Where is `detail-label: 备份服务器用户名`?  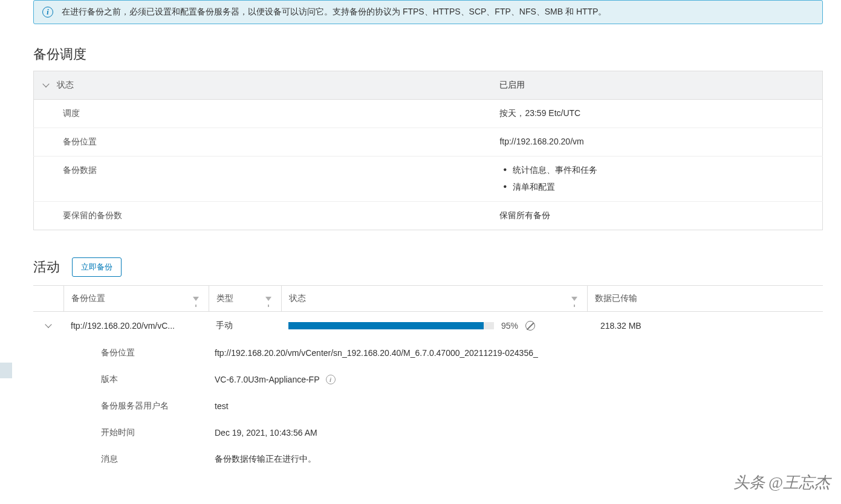 detail-label: 备份服务器用户名 is located at coordinates (124, 406).